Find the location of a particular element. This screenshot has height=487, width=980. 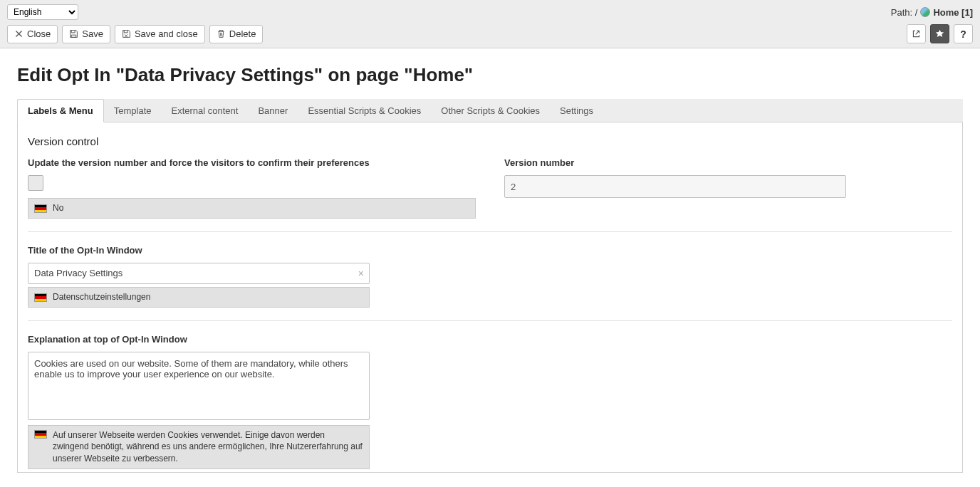

toolbar: English Path: / Home [1] Close Save Save… is located at coordinates (490, 24).